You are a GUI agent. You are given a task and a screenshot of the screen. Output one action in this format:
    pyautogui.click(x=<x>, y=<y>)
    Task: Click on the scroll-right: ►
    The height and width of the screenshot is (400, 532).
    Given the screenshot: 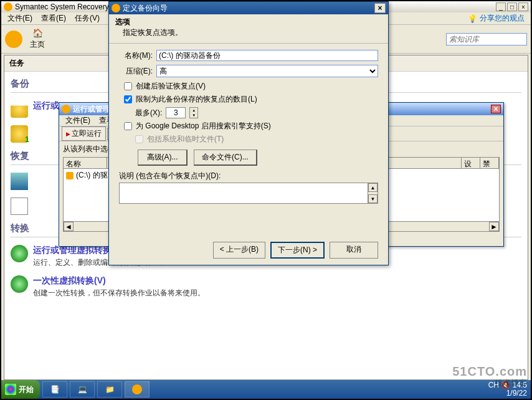 What is the action you would take?
    pyautogui.click(x=494, y=227)
    